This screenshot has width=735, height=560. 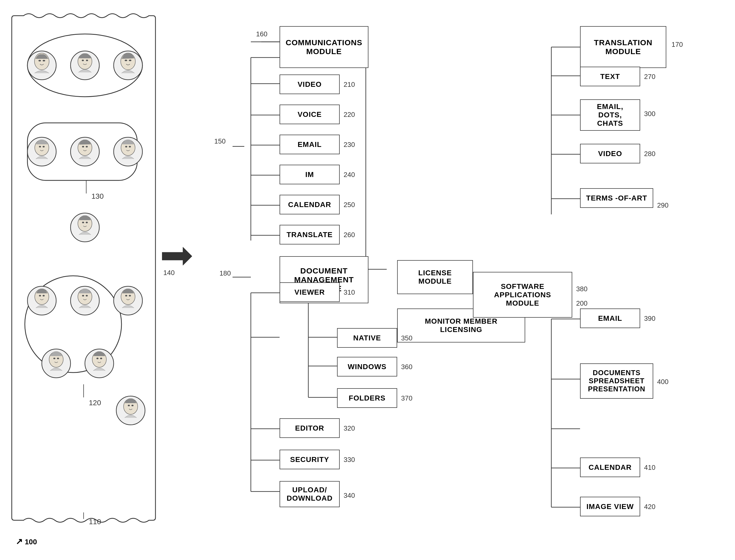 What do you see at coordinates (650, 114) in the screenshot?
I see `ref-300: 300` at bounding box center [650, 114].